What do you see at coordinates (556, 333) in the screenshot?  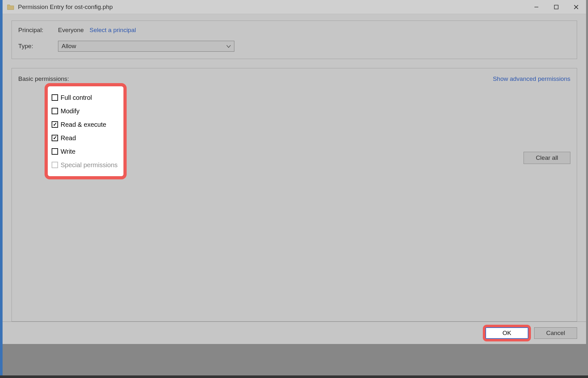 I see `cancel-button: Cancel` at bounding box center [556, 333].